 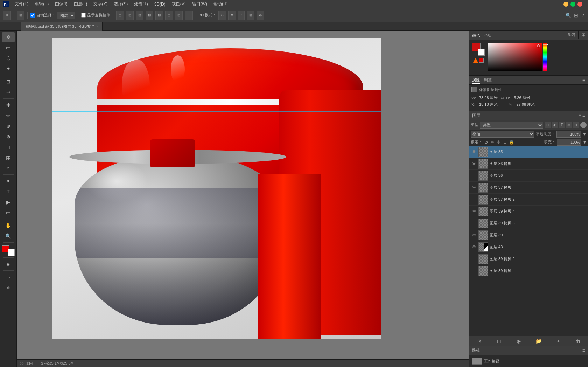 I want to click on distribute-btn: ⊡, so click(x=179, y=15).